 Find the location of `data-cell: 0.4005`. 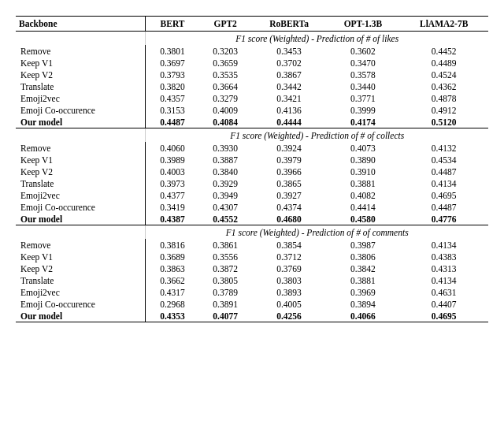

data-cell: 0.4005 is located at coordinates (290, 304).